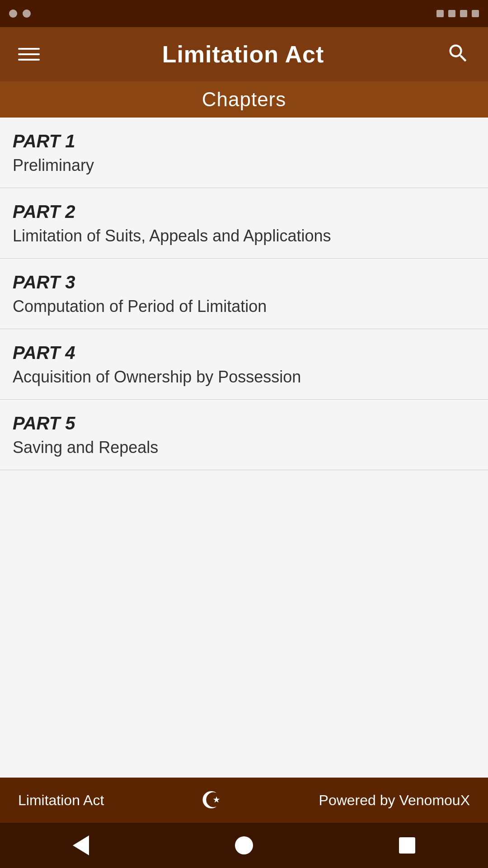 The width and height of the screenshot is (488, 868). What do you see at coordinates (475, 14) in the screenshot?
I see `time-icon` at bounding box center [475, 14].